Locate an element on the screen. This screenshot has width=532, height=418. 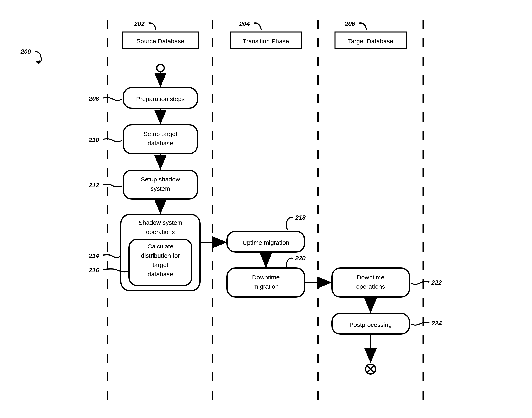
node-setup-shadow-l1: Setup shadow is located at coordinates (160, 179).